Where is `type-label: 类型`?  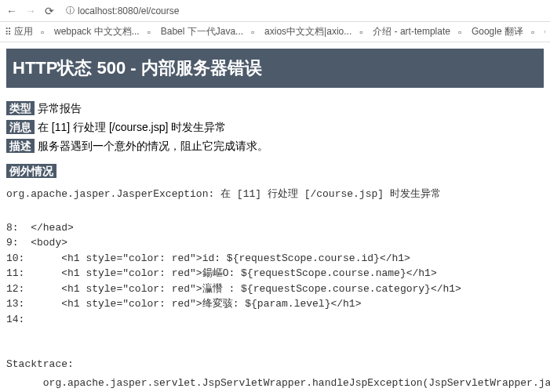
type-label: 类型 is located at coordinates (20, 108).